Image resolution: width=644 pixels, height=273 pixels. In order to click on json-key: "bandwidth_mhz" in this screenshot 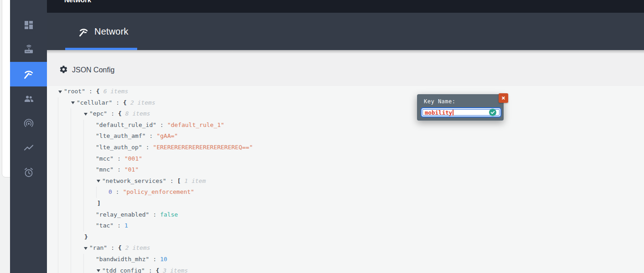, I will do `click(122, 259)`.